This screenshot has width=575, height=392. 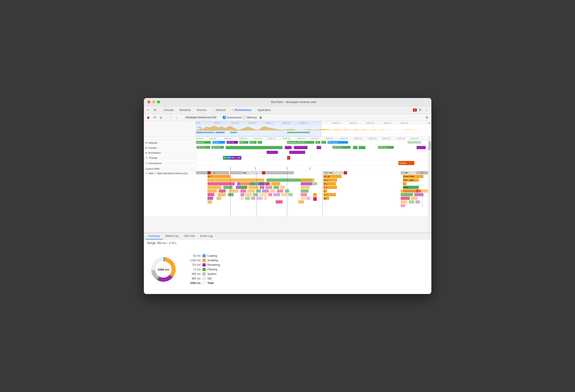 What do you see at coordinates (250, 118) in the screenshot?
I see `memory-checkbox-label: Memory` at bounding box center [250, 118].